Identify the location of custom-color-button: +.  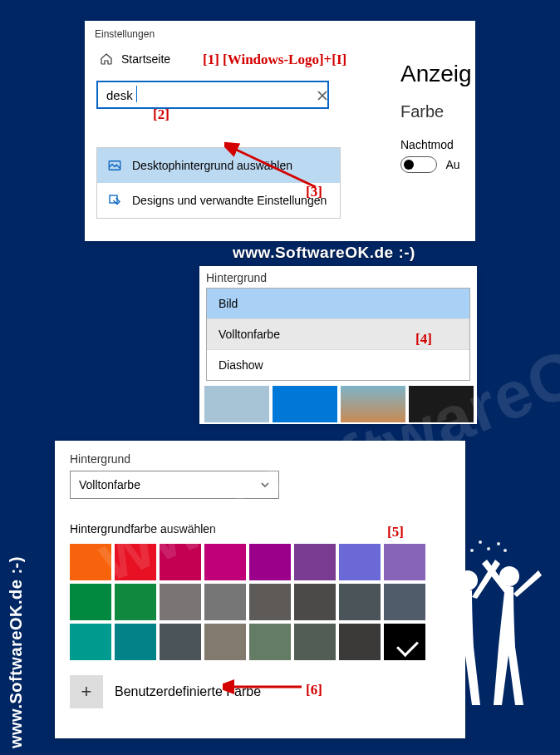
(86, 692).